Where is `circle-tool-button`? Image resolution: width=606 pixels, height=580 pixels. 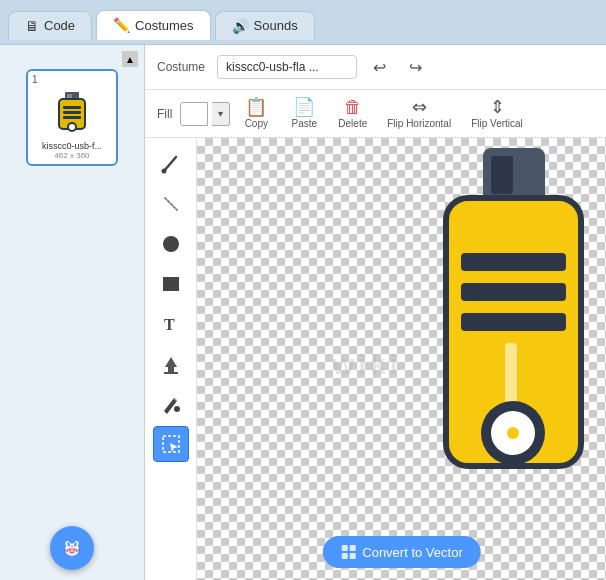
circle-tool-button is located at coordinates (171, 244).